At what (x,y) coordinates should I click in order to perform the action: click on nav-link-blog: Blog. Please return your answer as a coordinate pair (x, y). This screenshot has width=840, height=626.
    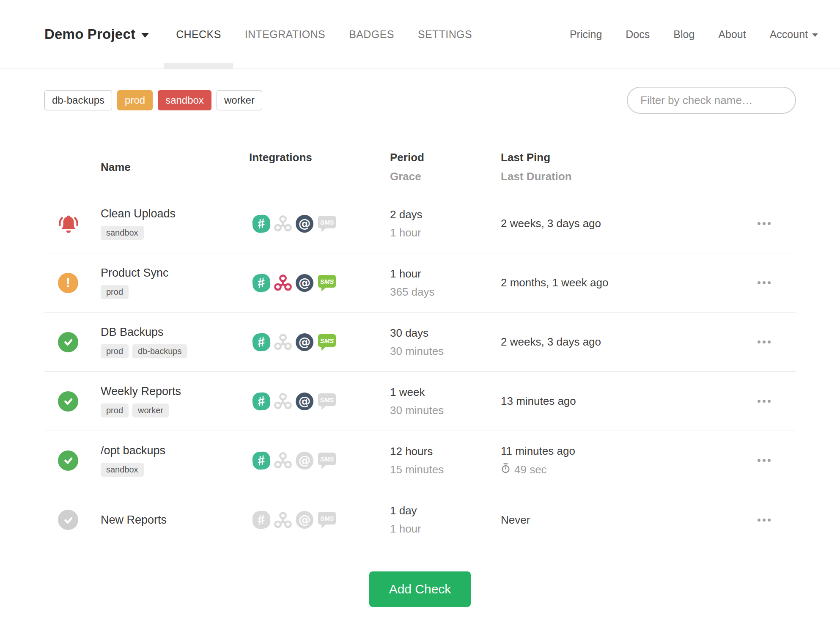
    Looking at the image, I should click on (684, 35).